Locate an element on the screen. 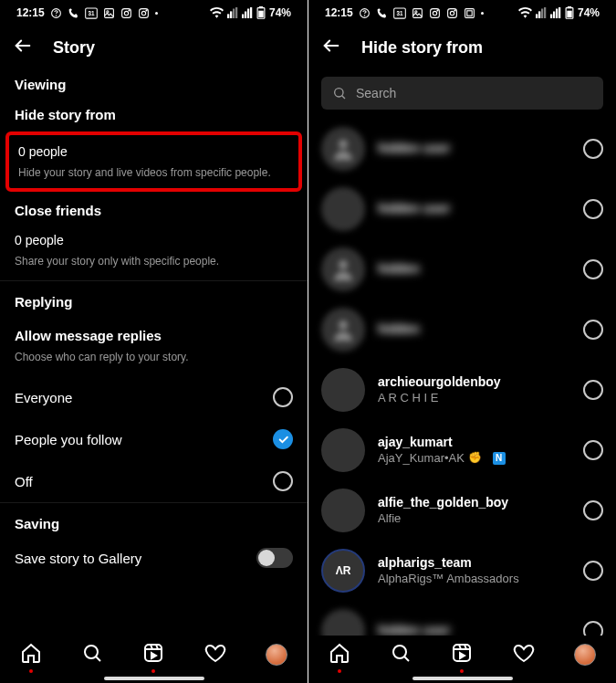  close-friends-sub: Share your story only with specific peop… is located at coordinates (153, 265).